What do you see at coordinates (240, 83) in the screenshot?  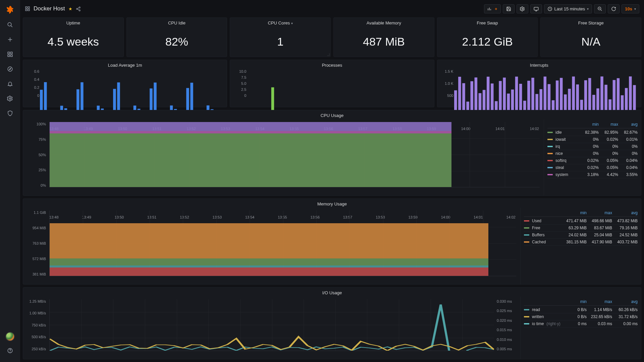 I see `y-axis: 10.07.55.02.50` at bounding box center [240, 83].